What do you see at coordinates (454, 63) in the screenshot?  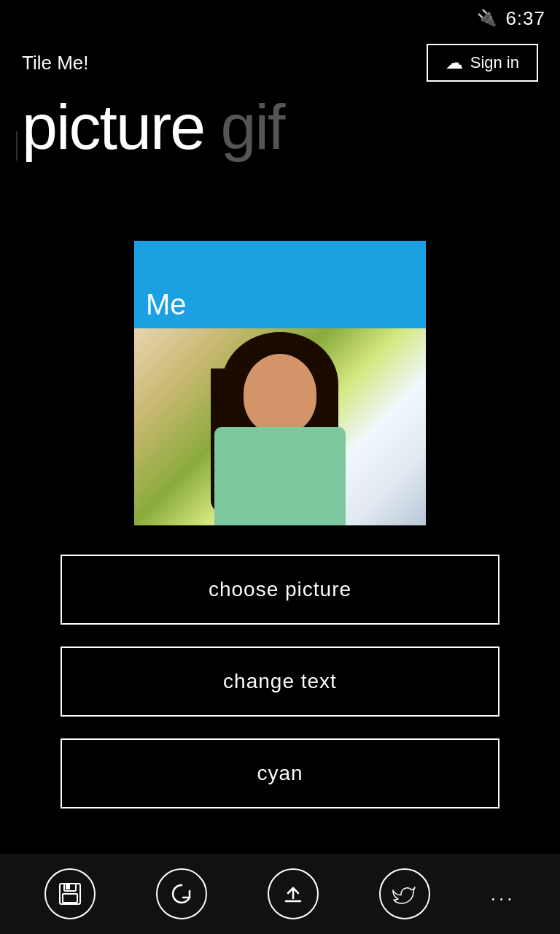 I see `cloud-icon: ☁` at bounding box center [454, 63].